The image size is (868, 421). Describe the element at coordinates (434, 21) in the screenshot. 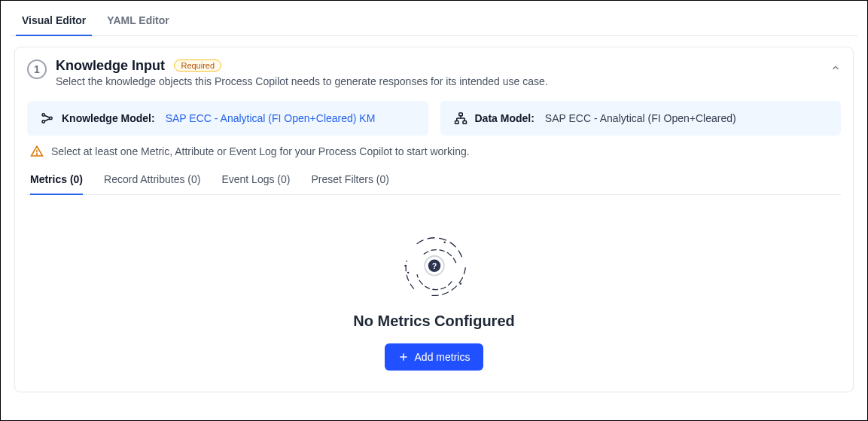

I see `editor-mode-tabs: Visual Editor YAML Editor` at that location.